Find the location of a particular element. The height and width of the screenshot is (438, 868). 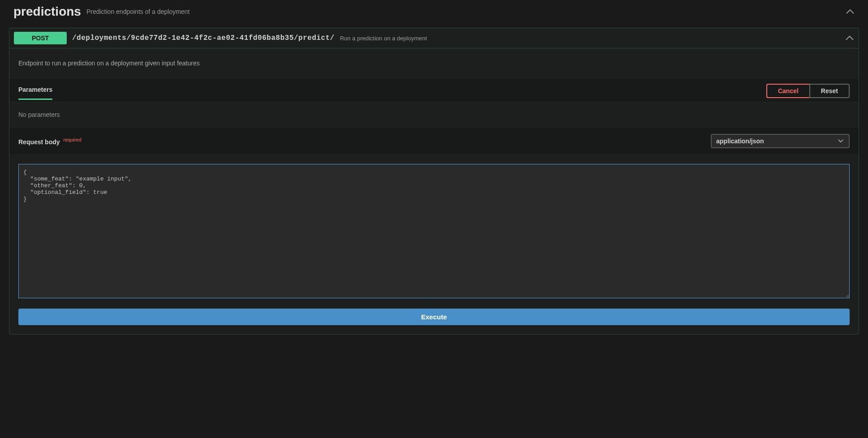

parameters-header: Parameters Cancel Reset is located at coordinates (434, 90).